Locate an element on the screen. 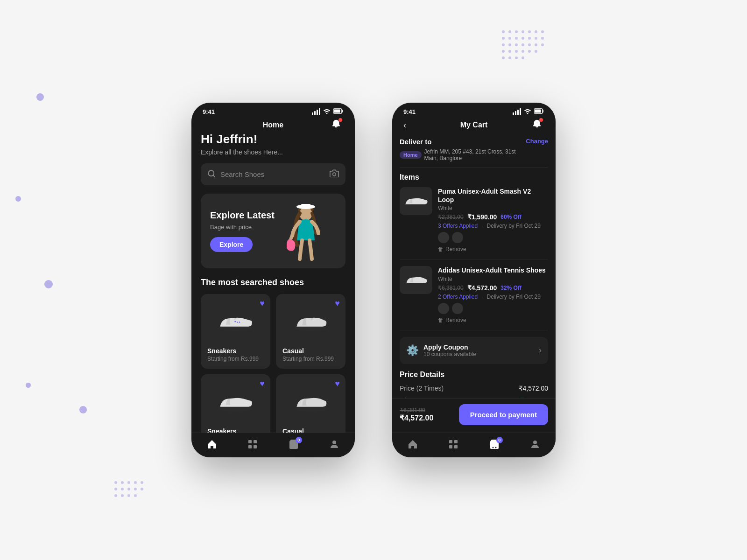 The height and width of the screenshot is (560, 747). shoe-name: Sneakers is located at coordinates (235, 351).